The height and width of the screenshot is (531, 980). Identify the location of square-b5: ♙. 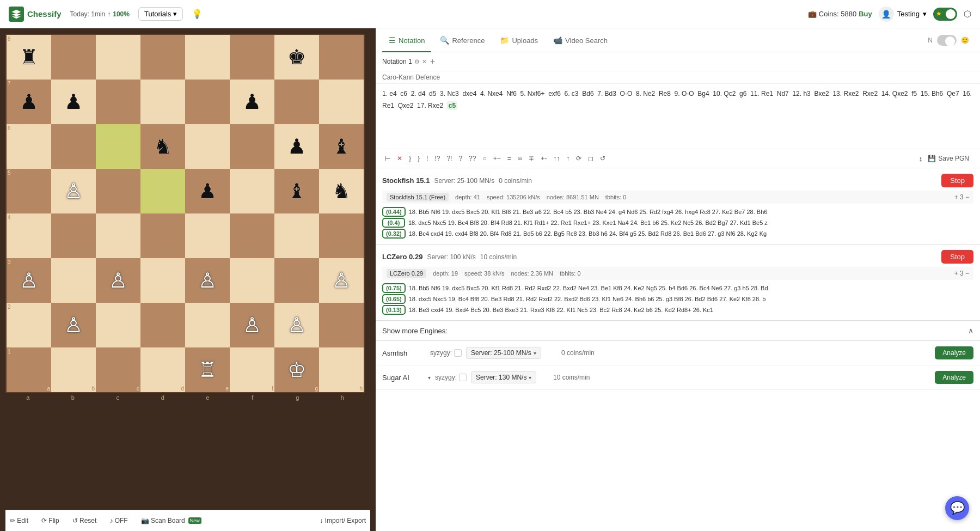
(74, 191).